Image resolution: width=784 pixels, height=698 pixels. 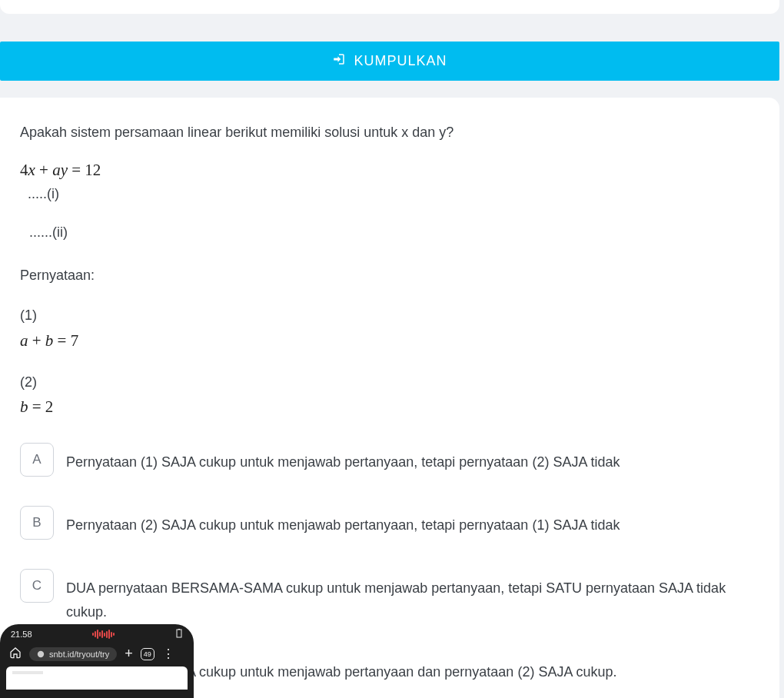 What do you see at coordinates (390, 523) in the screenshot?
I see `option-b: B Pernyataan (2) SAJA cukup untuk menjaw…` at bounding box center [390, 523].